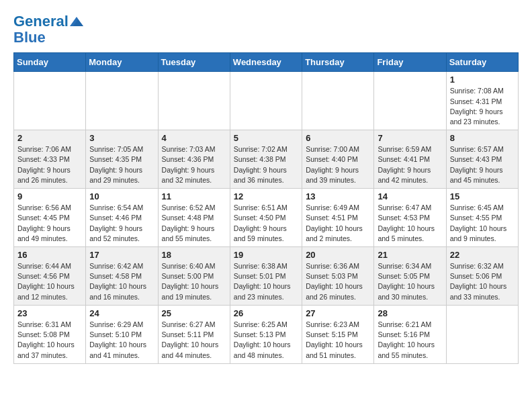  What do you see at coordinates (410, 218) in the screenshot?
I see `calendar-cell: 14Sunrise: 6:47 AM Sunset: 4:53 PM Dayli…` at bounding box center [410, 218].